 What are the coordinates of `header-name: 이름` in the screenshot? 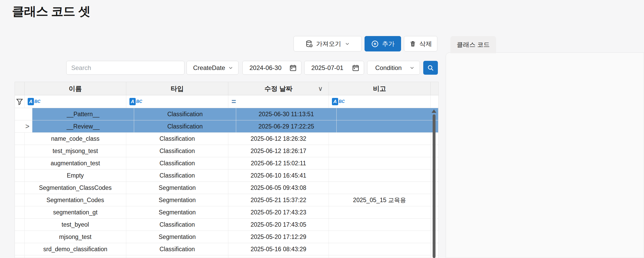 It's located at (75, 89).